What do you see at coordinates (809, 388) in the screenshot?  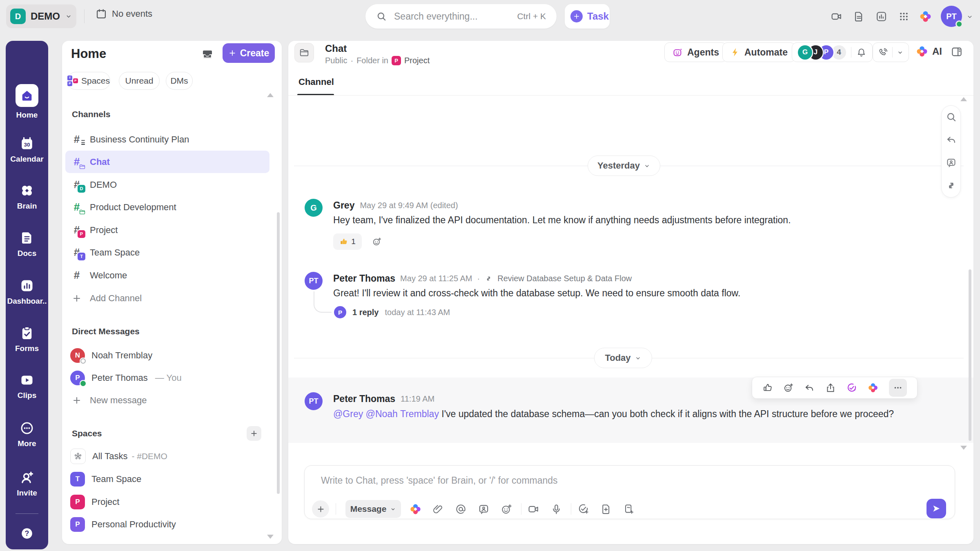 I see `reply-button` at bounding box center [809, 388].